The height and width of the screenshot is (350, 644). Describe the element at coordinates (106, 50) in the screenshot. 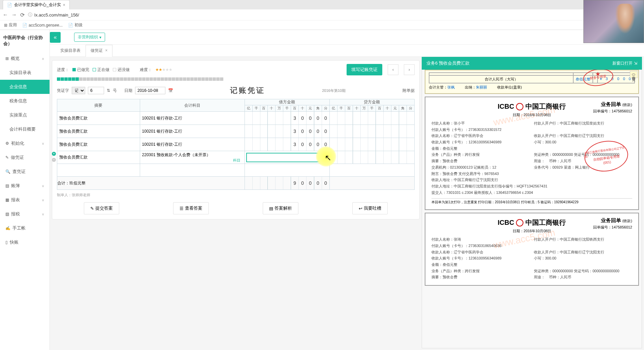

I see `close-icon: ×` at that location.